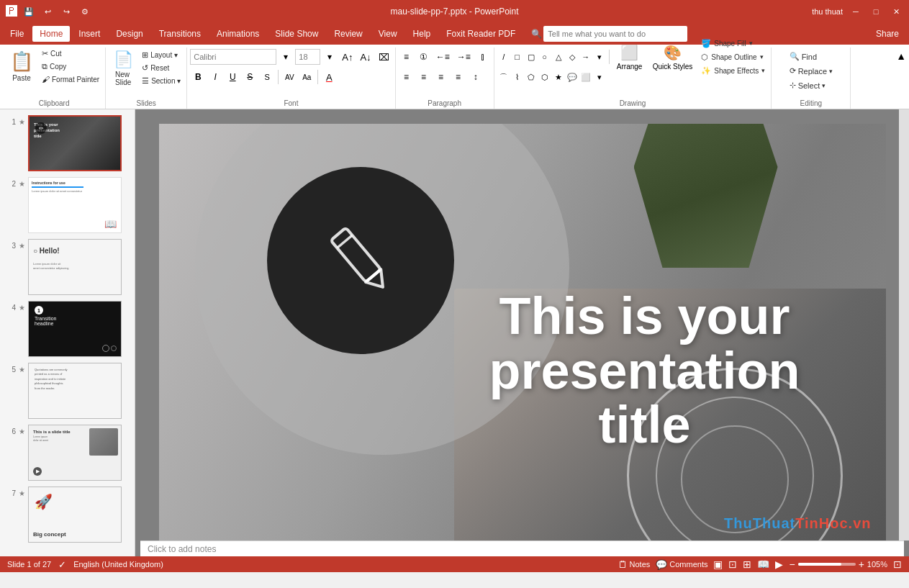  I want to click on shape-effects-button: ✨ Shape Effects ▾, so click(733, 71).